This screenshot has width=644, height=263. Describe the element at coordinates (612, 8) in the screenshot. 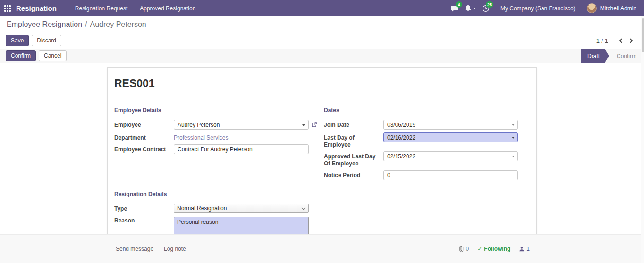

I see `user-menu: Mitchell Admin` at that location.